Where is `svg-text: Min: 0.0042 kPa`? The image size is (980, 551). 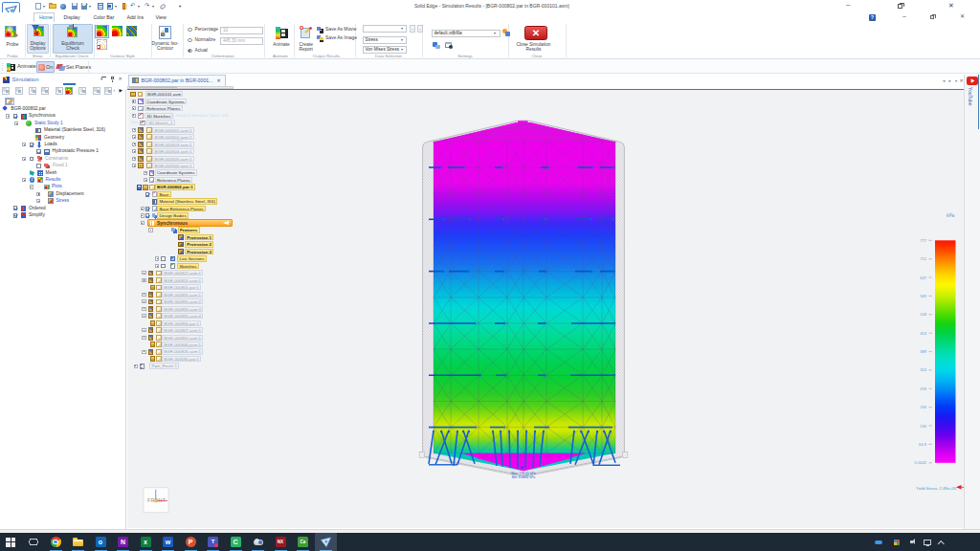 svg-text: Min: 0.0042 kPa is located at coordinates (524, 477).